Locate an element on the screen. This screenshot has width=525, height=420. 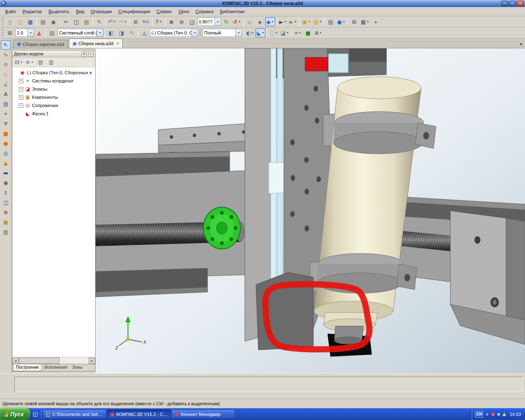
display-shaded: ◆▼ is located at coordinates (270, 22).